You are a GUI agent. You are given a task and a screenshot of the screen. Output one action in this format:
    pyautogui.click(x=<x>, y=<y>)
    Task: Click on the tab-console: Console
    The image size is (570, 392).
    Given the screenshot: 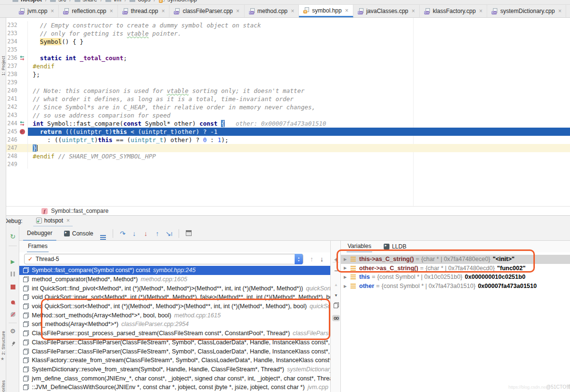 What is the action you would take?
    pyautogui.click(x=79, y=234)
    